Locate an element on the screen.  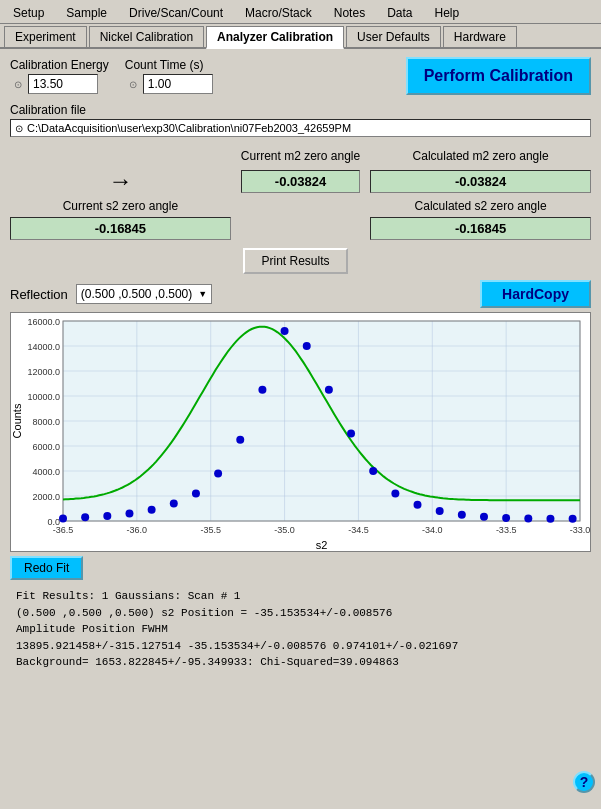
calibration-file-path: ⊙ C:\DataAcquisition\user\exp30\Calibrat… is located at coordinates (300, 128).